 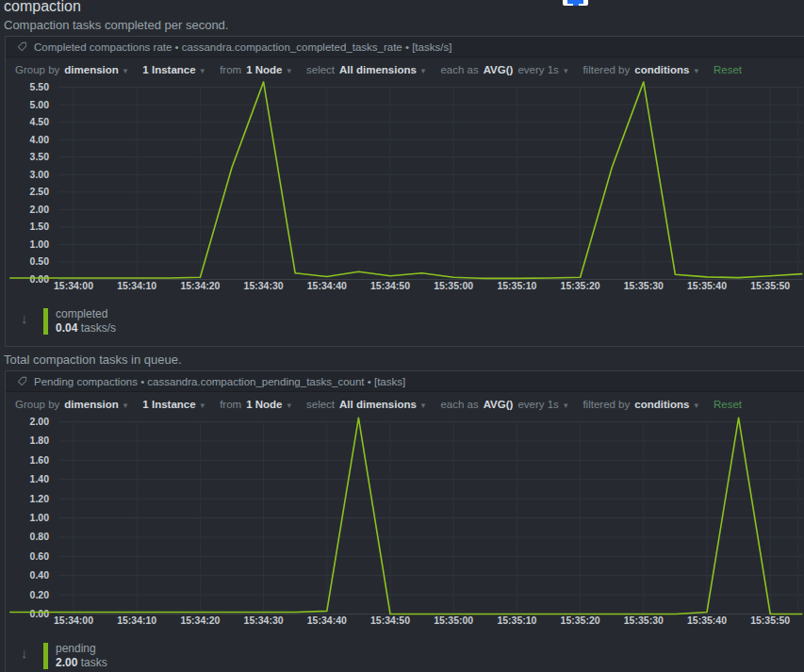 What do you see at coordinates (66, 663) in the screenshot?
I see `legend-dimension-value: 2.00` at bounding box center [66, 663].